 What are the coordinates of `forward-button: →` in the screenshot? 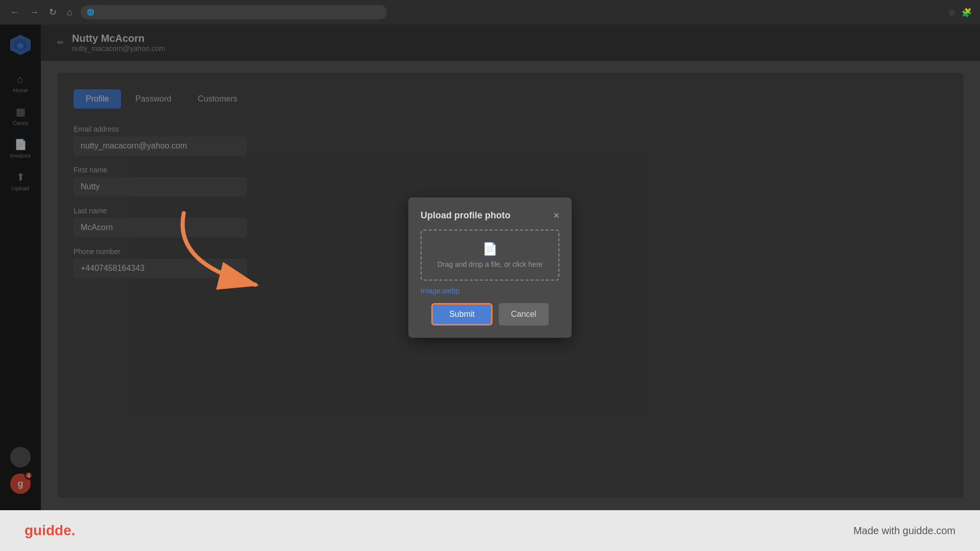 It's located at (34, 12).